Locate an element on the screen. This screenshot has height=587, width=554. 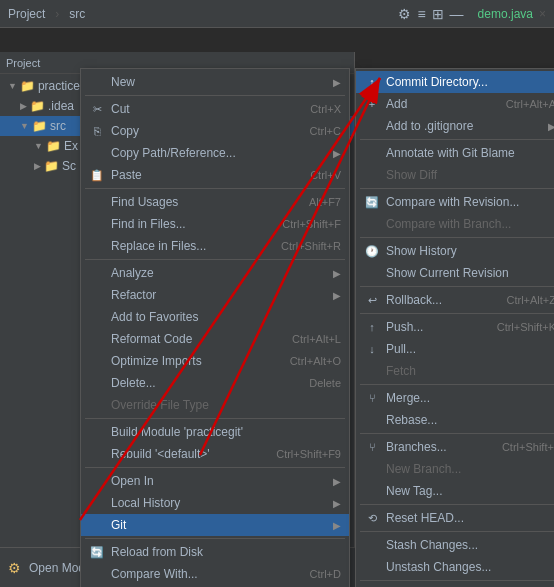
menu-find-usages: Find Usages Alt+F7 is located at coordinates (215, 202).